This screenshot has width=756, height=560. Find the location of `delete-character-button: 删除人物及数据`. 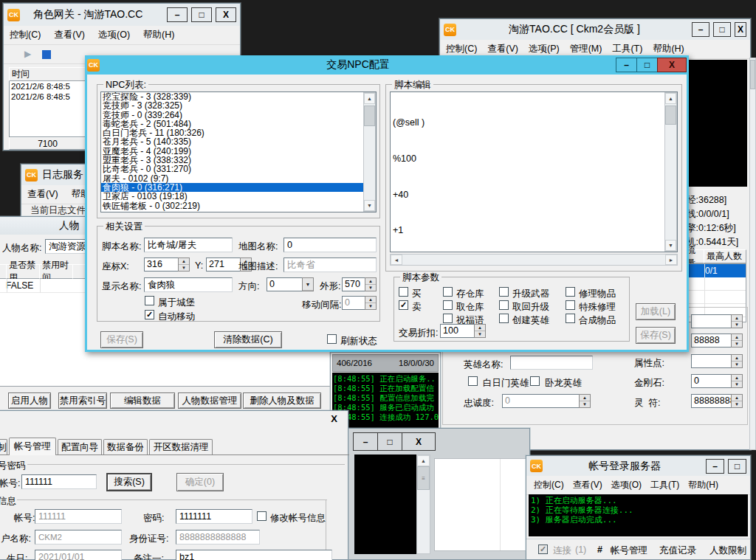

delete-character-button: 删除人物及数据 is located at coordinates (282, 401).